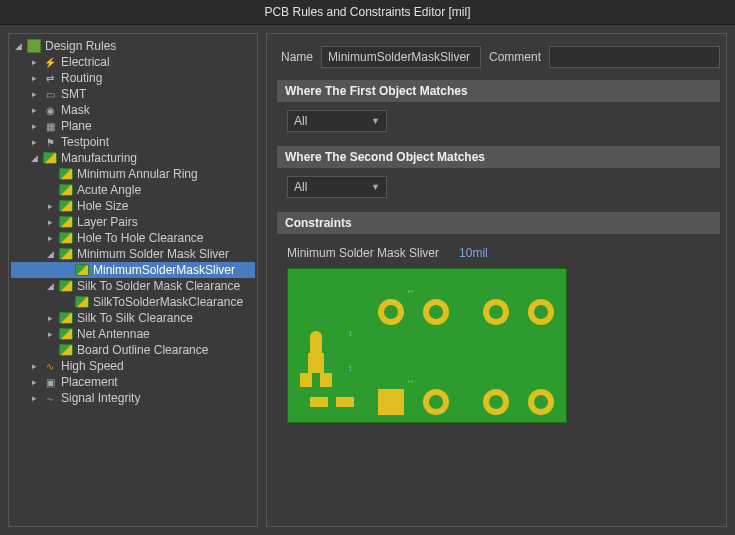  What do you see at coordinates (102, 206) in the screenshot?
I see `tree-label: Hole Size` at bounding box center [102, 206].